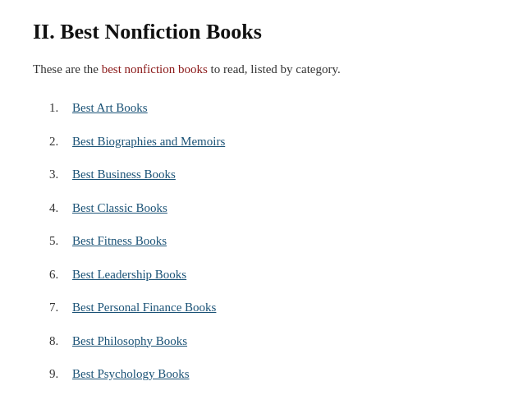  Describe the element at coordinates (124, 174) in the screenshot. I see `book-link-3: Best Business Books` at that location.